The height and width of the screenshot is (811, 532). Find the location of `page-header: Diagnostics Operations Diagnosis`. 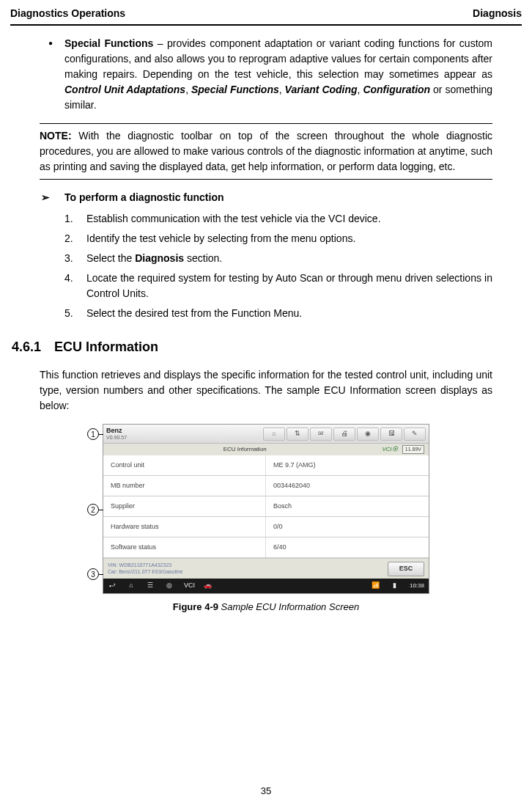

page-header: Diagnostics Operations Diagnosis is located at coordinates (266, 12).